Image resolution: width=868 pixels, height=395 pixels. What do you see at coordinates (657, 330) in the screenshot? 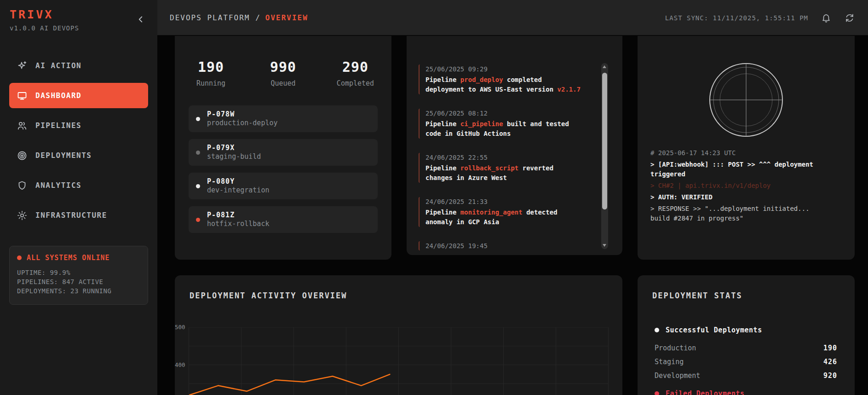
I see `success-dot-icon` at bounding box center [657, 330].